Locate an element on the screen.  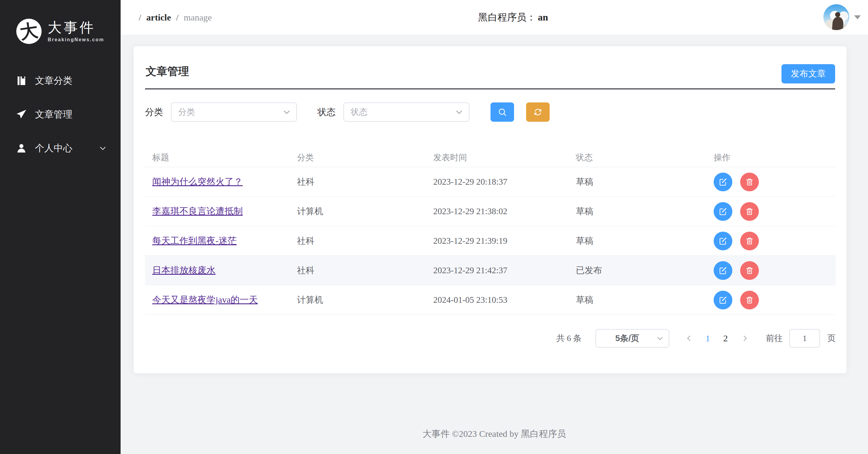
refresh-button is located at coordinates (538, 112).